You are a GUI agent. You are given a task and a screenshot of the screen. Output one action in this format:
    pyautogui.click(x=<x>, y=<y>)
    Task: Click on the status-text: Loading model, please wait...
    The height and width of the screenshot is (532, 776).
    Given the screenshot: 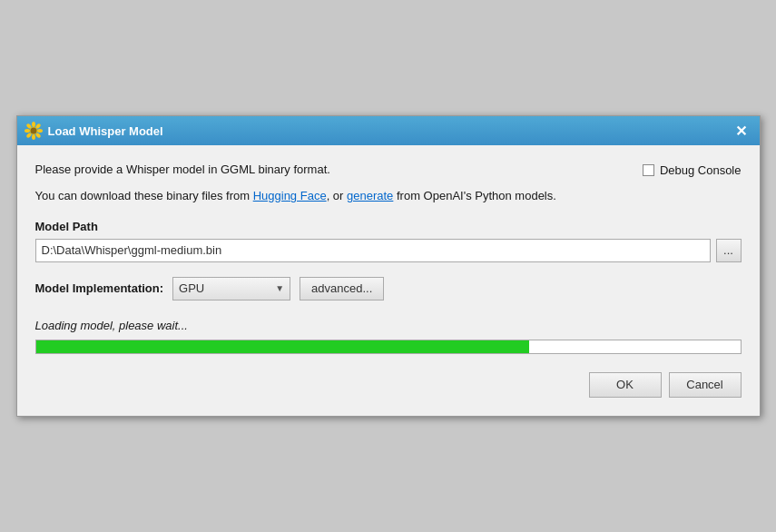 What is the action you would take?
    pyautogui.click(x=388, y=325)
    